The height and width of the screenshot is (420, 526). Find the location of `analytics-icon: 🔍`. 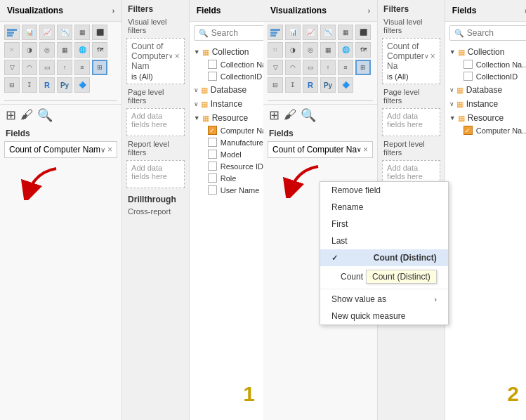

analytics-icon: 🔍 is located at coordinates (45, 115).